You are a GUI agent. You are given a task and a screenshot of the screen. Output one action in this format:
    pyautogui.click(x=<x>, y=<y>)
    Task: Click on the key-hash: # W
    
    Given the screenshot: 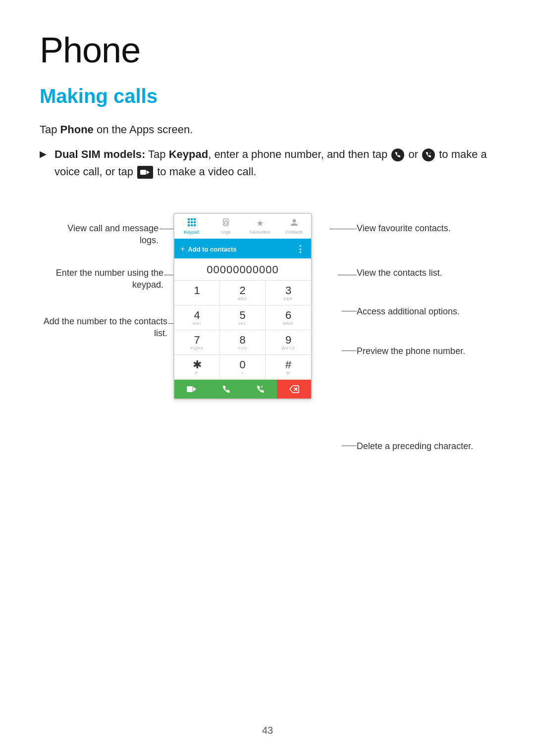 What is the action you would take?
    pyautogui.click(x=288, y=367)
    